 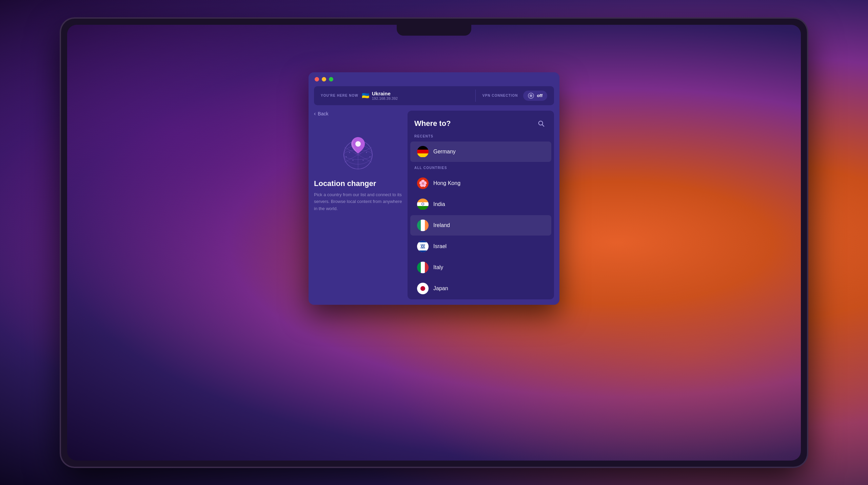 I want to click on country-name-germany: Germany, so click(x=445, y=152).